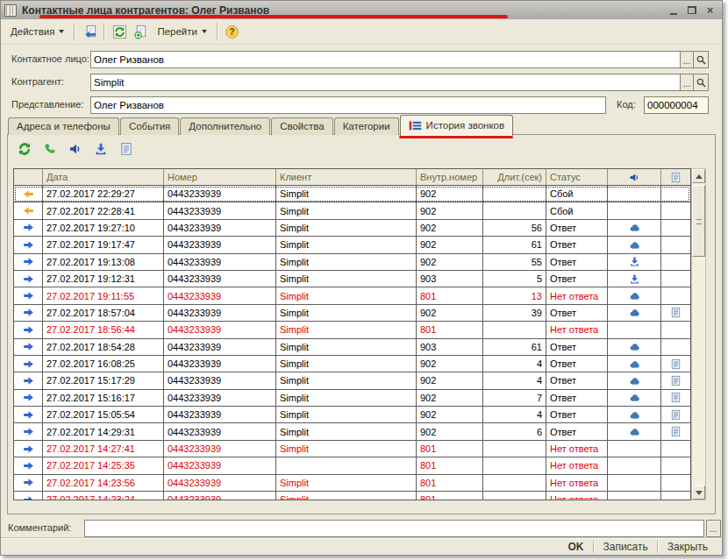 This screenshot has width=728, height=560. What do you see at coordinates (103, 245) in the screenshot?
I see `call-date-cell: 27.02.2017 19:17:47` at bounding box center [103, 245].